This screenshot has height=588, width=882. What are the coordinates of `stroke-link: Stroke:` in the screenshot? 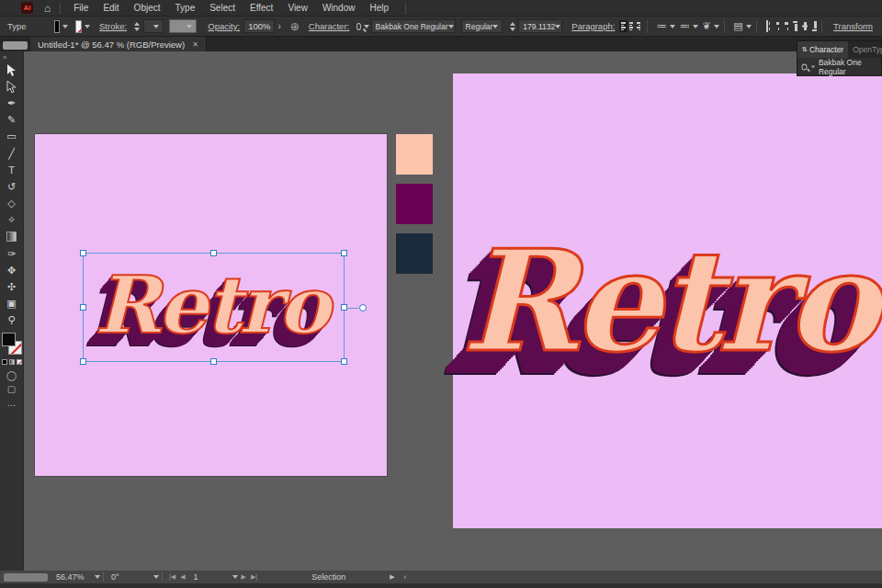 It's located at (113, 26).